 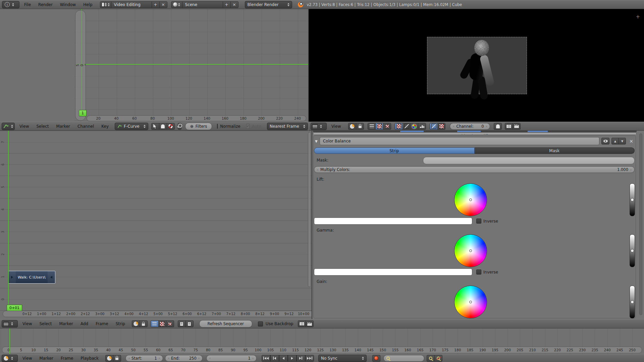 I want to click on preview-menu-item: View, so click(x=336, y=126).